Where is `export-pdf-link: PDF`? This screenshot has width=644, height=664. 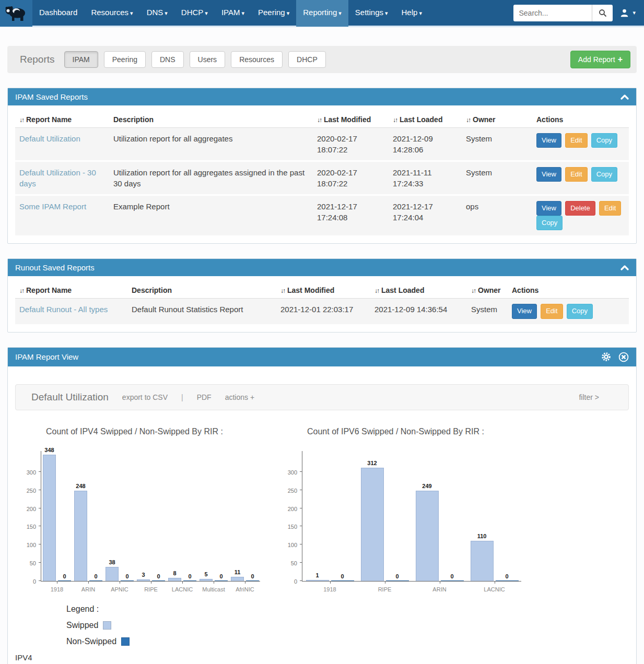 export-pdf-link: PDF is located at coordinates (204, 397).